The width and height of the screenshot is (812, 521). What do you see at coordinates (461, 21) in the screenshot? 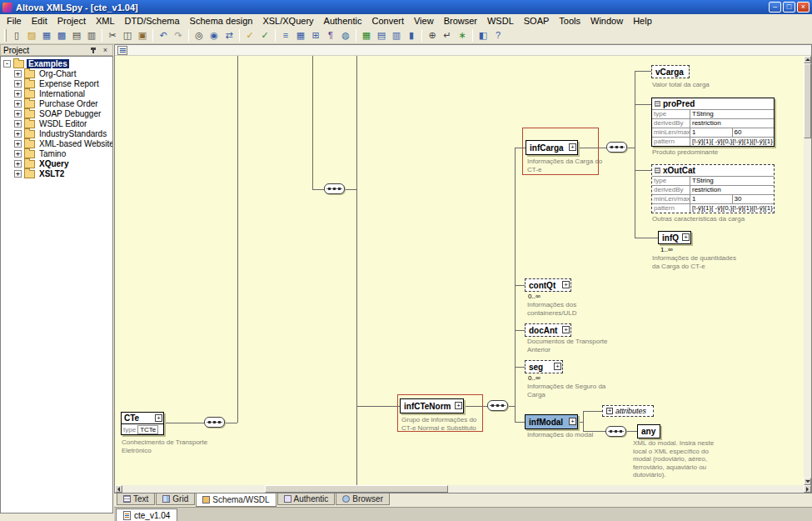
I see `menu-browser: Browser` at bounding box center [461, 21].